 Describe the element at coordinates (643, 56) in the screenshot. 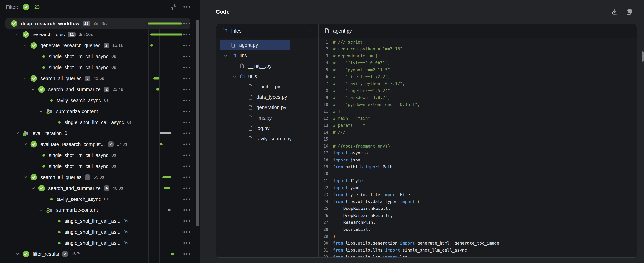

I see `page-scrollbar` at that location.